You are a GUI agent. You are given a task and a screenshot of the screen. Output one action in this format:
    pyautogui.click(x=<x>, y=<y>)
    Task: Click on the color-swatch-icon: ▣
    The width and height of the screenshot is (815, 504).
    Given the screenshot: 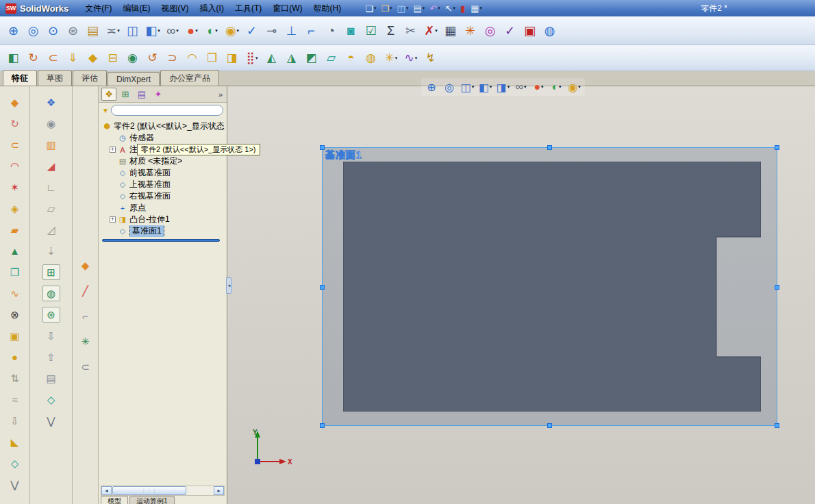 What is the action you would take?
    pyautogui.click(x=530, y=31)
    